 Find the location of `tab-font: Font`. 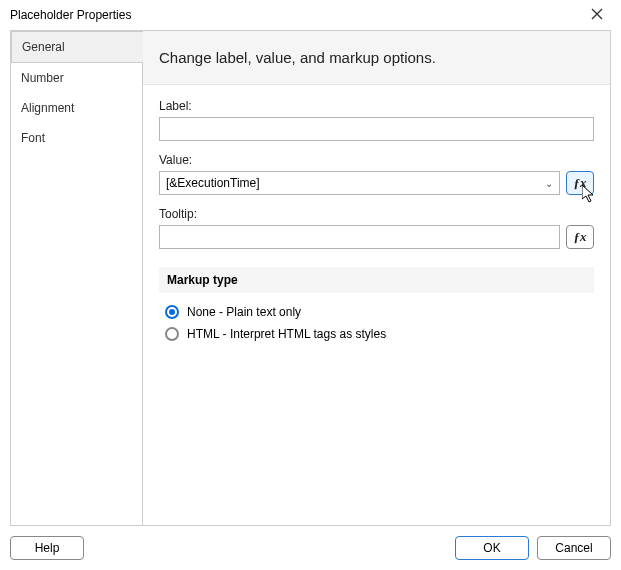

tab-font: Font is located at coordinates (76, 138).